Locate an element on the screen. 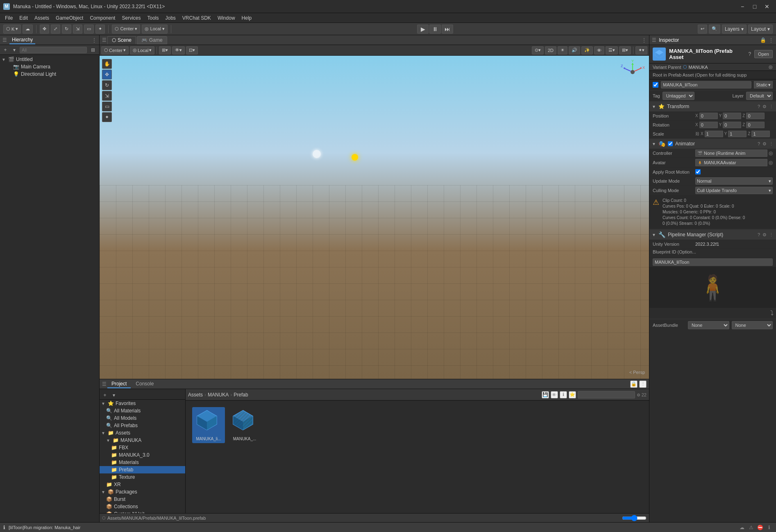 This screenshot has width=776, height=532. move-scene-btn: ✥ is located at coordinates (107, 75).